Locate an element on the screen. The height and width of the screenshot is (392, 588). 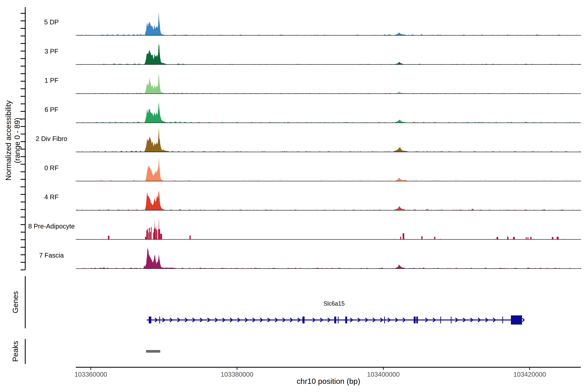
x-tick-label-103400000: 103400000 is located at coordinates (383, 374).